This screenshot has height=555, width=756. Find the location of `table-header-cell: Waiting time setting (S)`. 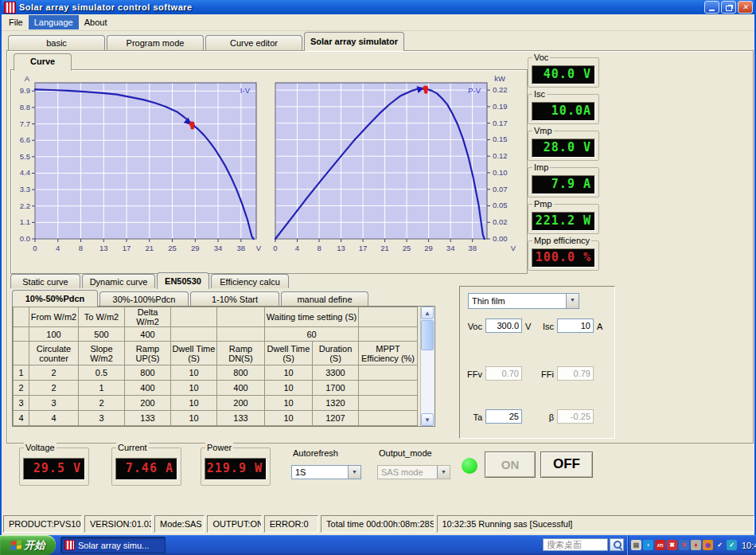

table-header-cell: Waiting time setting (S) is located at coordinates (312, 317).